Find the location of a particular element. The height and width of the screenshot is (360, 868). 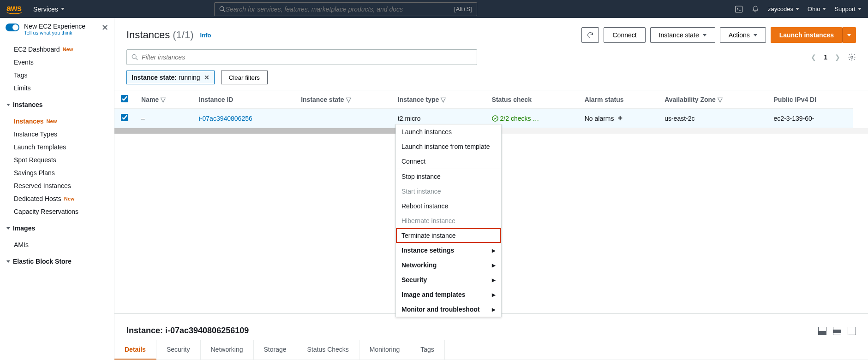

col-alarm-status: Alarm status is located at coordinates (618, 100).